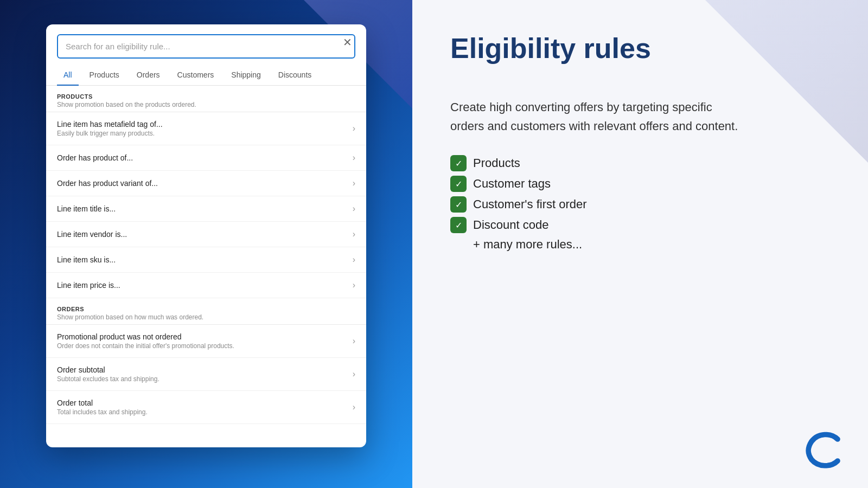 The image size is (868, 488). What do you see at coordinates (68, 75) in the screenshot?
I see `tab-all: All` at bounding box center [68, 75].